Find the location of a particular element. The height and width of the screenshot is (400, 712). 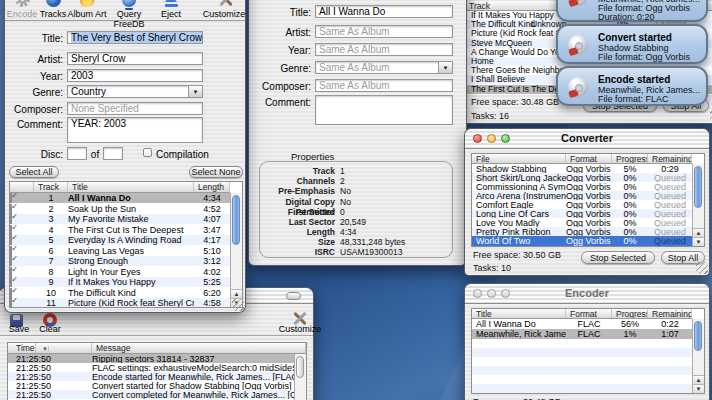

table-row: 21:25:50FLAC settings: exhaustiveModelSe… is located at coordinates (151, 368).